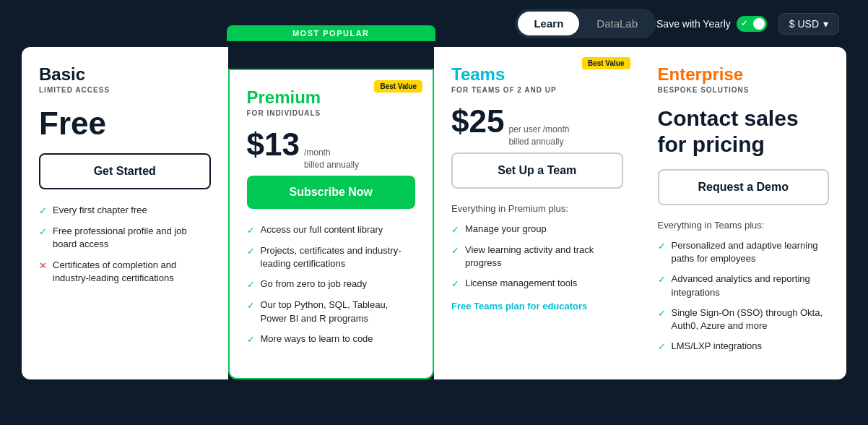 The height and width of the screenshot is (425, 868). Describe the element at coordinates (804, 24) in the screenshot. I see `currency-value: $ USD` at that location.